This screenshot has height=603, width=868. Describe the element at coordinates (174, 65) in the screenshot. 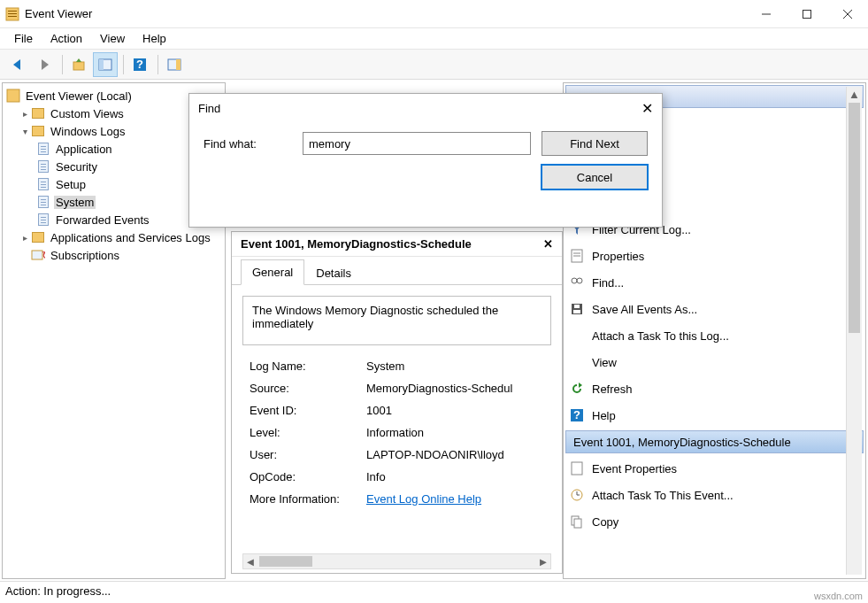

I see `action-pane-button` at that location.